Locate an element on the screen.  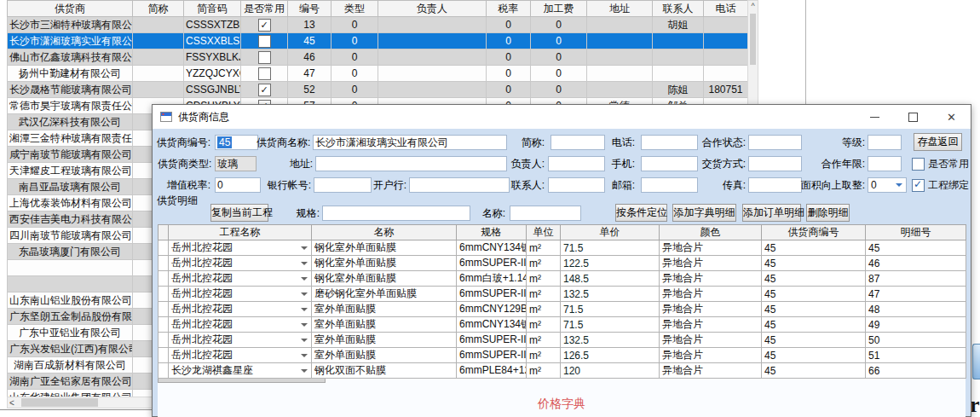
project-dropdown-cell: 长沙龙湖祺鑫星座 is located at coordinates (240, 371).